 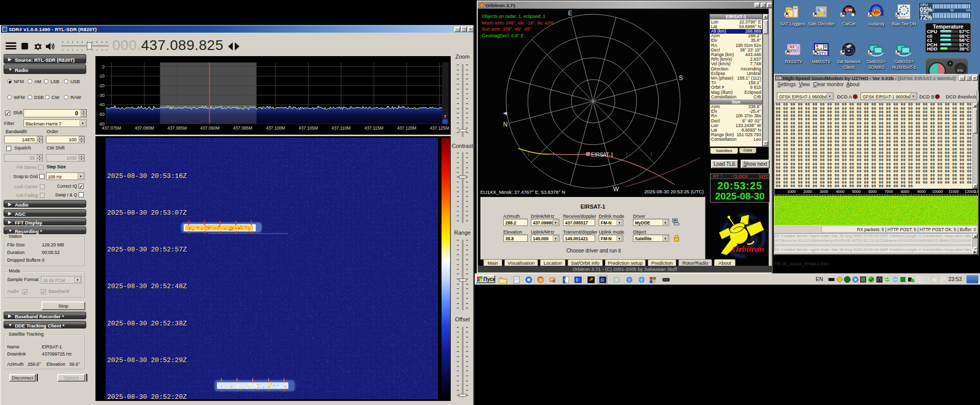 I want to click on svg-text: 437.075M, so click(x=112, y=128).